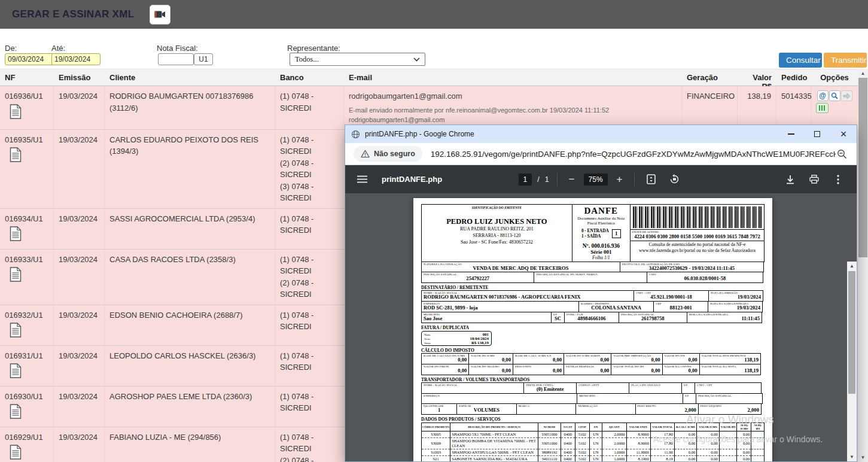 This screenshot has height=462, width=868. Describe the element at coordinates (698, 244) in the screenshot. I see `chave-consulta-1: Consulta de autenticidade no portal naci…` at that location.